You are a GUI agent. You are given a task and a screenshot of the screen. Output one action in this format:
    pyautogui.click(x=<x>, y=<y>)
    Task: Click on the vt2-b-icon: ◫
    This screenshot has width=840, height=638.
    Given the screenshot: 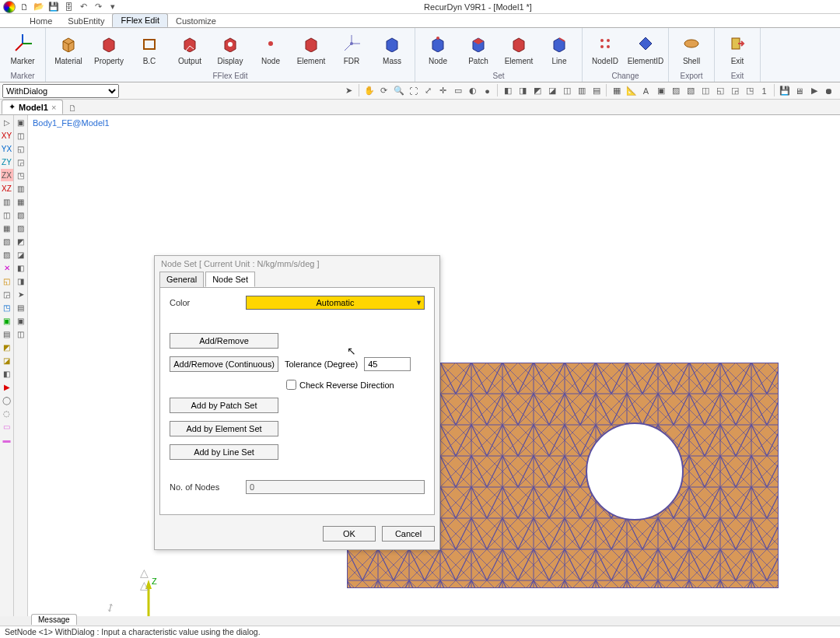 What is the action you would take?
    pyautogui.click(x=21, y=135)
    